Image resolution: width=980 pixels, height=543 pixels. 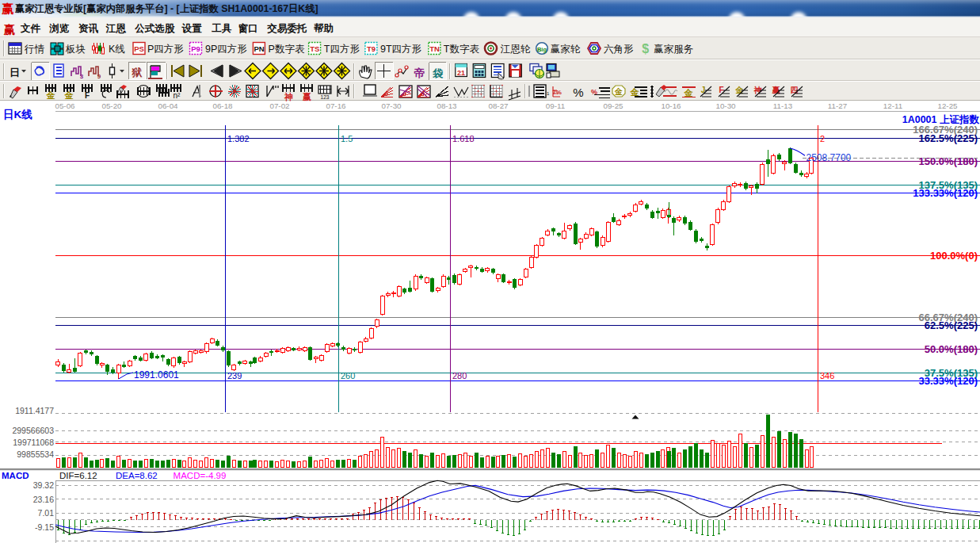 What do you see at coordinates (951, 325) in the screenshot?
I see `svg-text: 62.5%(225)` at bounding box center [951, 325].